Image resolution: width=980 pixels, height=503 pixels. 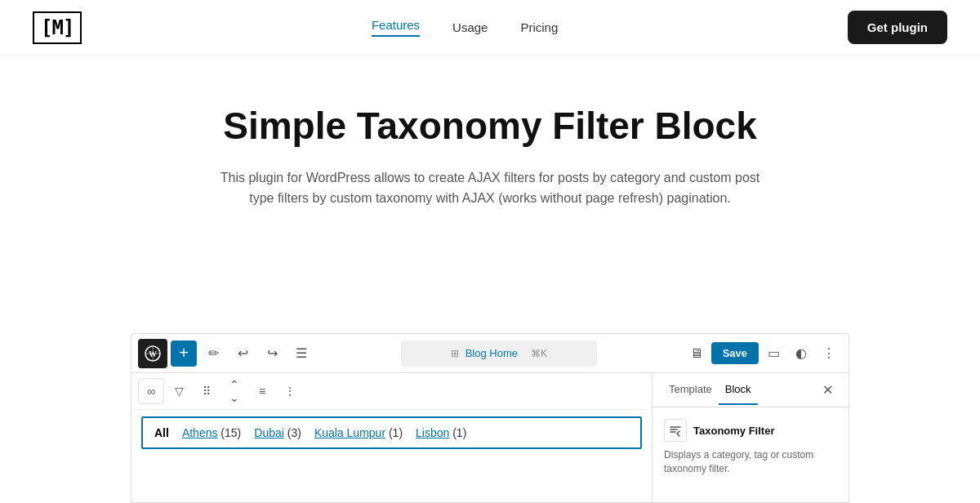 What do you see at coordinates (234, 391) in the screenshot?
I see `block-move-button: ⌃⌄` at bounding box center [234, 391].